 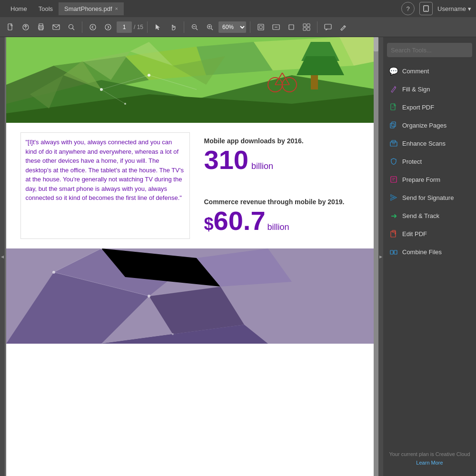 I want to click on tool-comment: 💬 Comment, so click(x=429, y=71).